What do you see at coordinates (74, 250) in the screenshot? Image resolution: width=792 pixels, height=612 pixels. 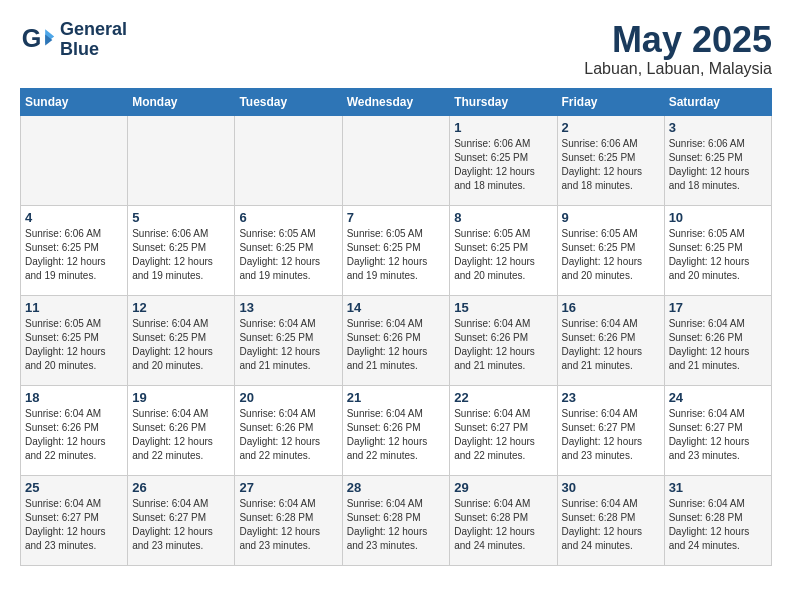 I see `calendar-cell: 4Sunrise: 6:06 AM Sunset: 6:25 PM Daylig…` at bounding box center [74, 250].